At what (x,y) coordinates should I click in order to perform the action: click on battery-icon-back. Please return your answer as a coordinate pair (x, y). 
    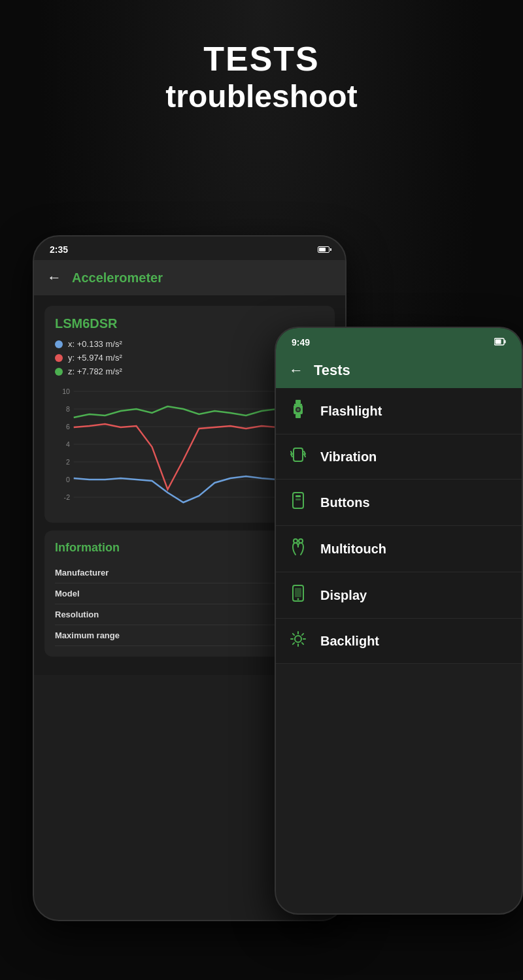
    Looking at the image, I should click on (324, 250).